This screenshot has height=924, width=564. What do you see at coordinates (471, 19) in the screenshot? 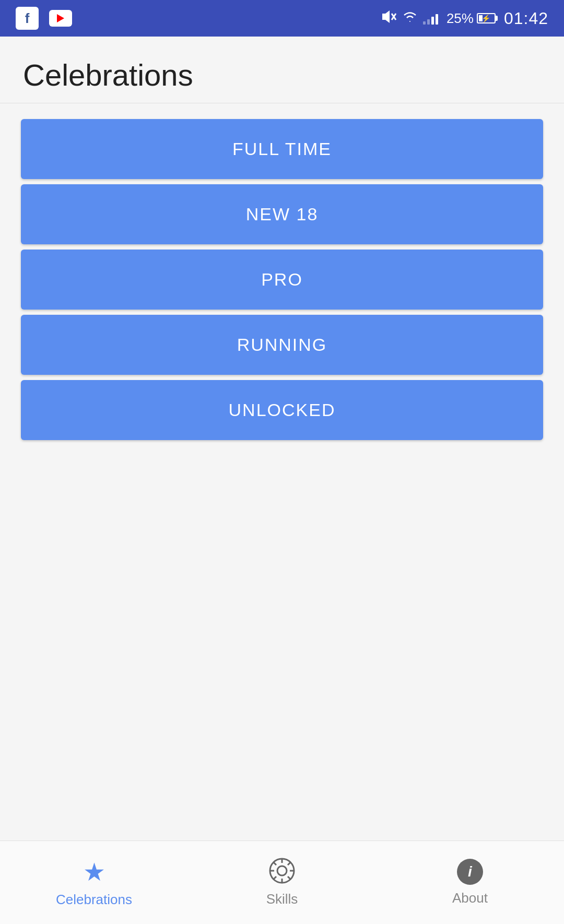
I see `battery-indicator: 25% ⚡` at bounding box center [471, 19].